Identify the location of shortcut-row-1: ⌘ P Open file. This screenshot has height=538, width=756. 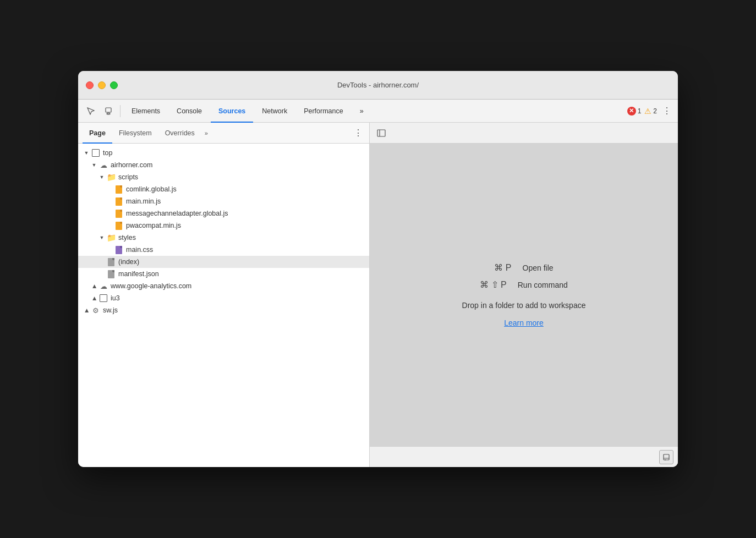
(524, 267).